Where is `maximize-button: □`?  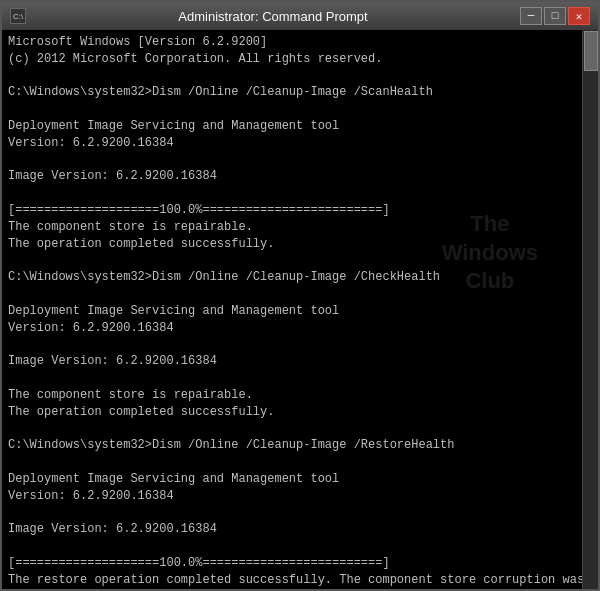 maximize-button: □ is located at coordinates (555, 16).